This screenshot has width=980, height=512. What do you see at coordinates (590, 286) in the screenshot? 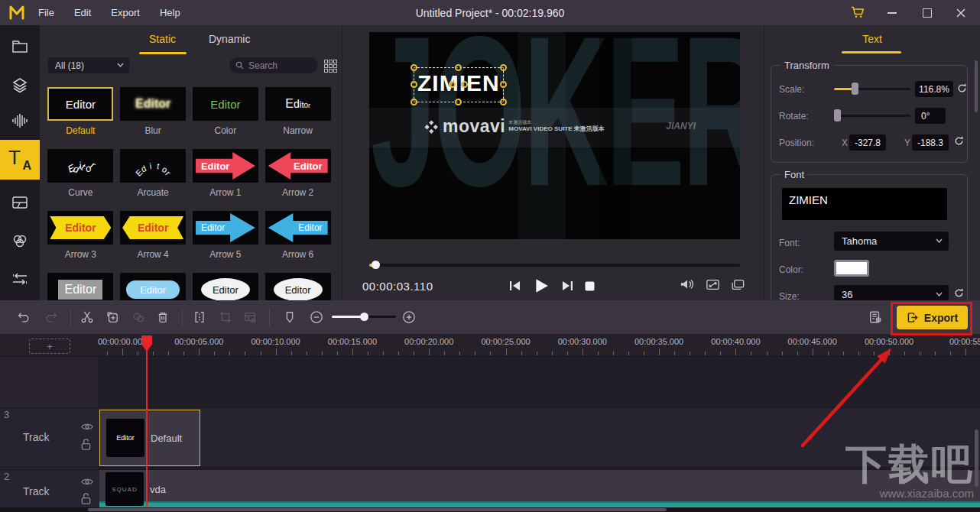
I see `stop-button` at bounding box center [590, 286].